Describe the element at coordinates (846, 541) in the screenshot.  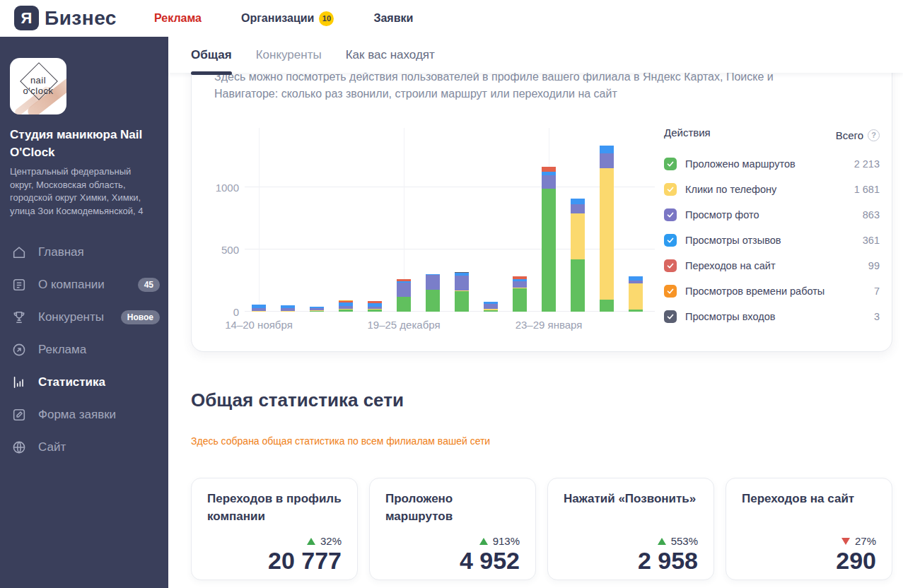
I see `trend-down-icon` at that location.